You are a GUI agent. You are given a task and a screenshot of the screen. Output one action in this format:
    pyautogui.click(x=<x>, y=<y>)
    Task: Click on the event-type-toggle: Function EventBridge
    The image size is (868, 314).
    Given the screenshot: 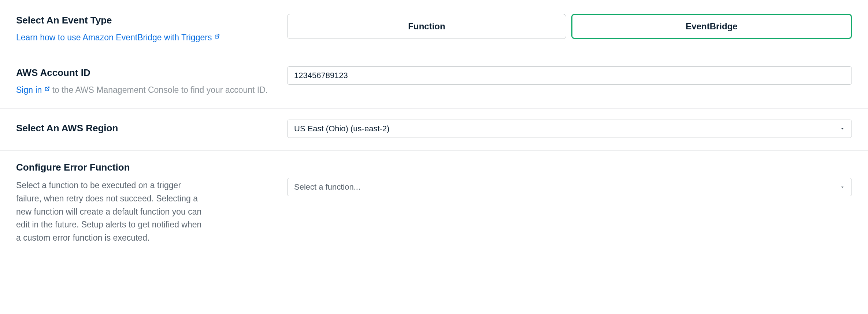 What is the action you would take?
    pyautogui.click(x=570, y=26)
    